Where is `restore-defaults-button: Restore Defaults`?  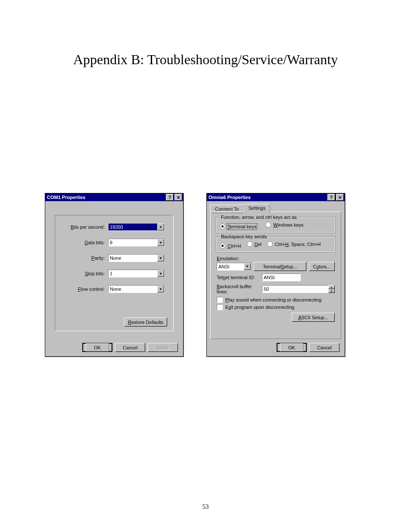
restore-defaults-button: Restore Defaults is located at coordinates (146, 322).